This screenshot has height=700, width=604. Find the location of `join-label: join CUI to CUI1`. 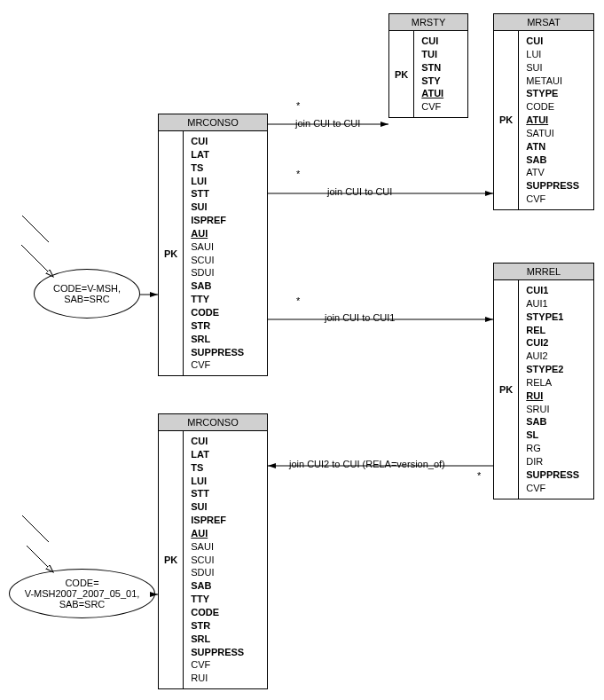

join-label: join CUI to CUI1 is located at coordinates (360, 318).